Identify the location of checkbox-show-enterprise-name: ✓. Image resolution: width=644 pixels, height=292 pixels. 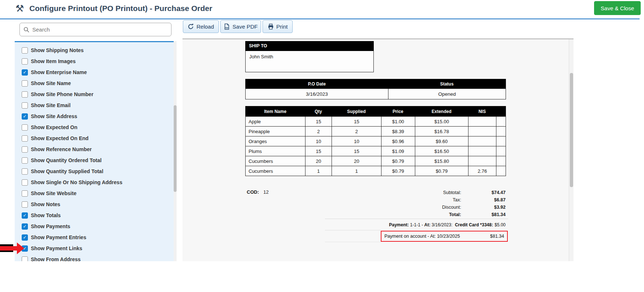
(25, 73).